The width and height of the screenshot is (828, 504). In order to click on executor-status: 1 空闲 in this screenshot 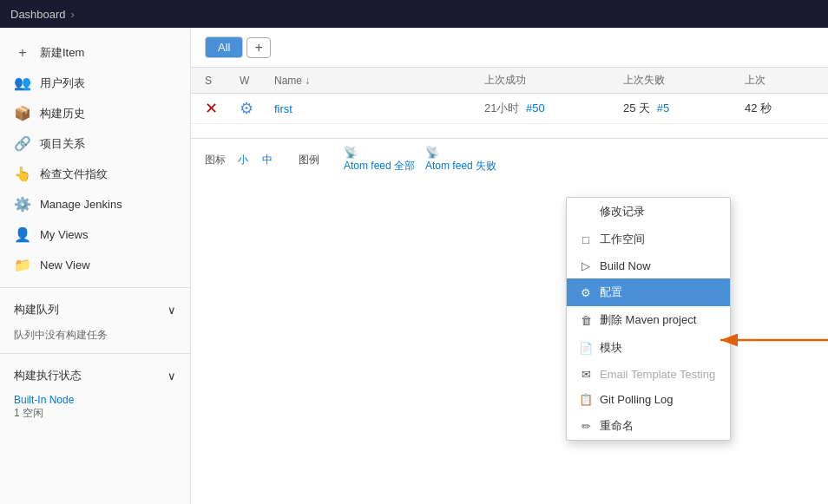, I will do `click(29, 413)`.